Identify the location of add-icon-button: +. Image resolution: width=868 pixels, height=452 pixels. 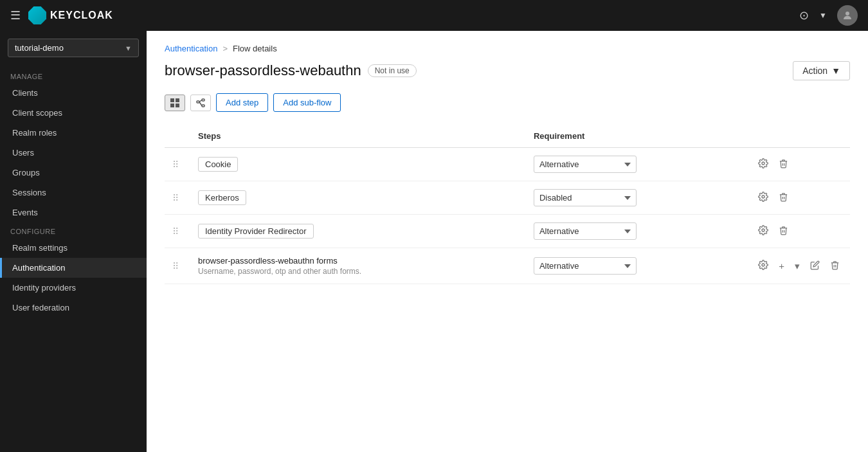
(782, 266).